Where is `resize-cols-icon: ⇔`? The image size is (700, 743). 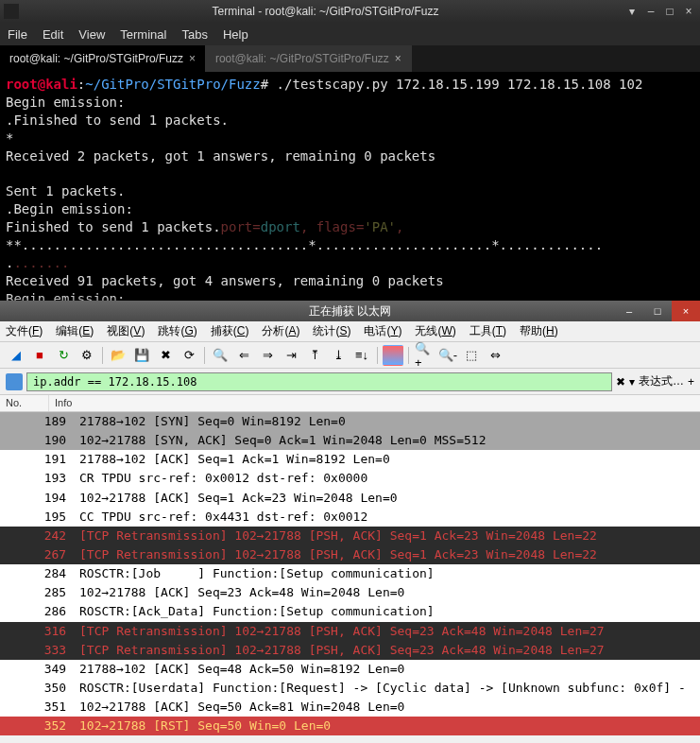
resize-cols-icon: ⇔ is located at coordinates (495, 355).